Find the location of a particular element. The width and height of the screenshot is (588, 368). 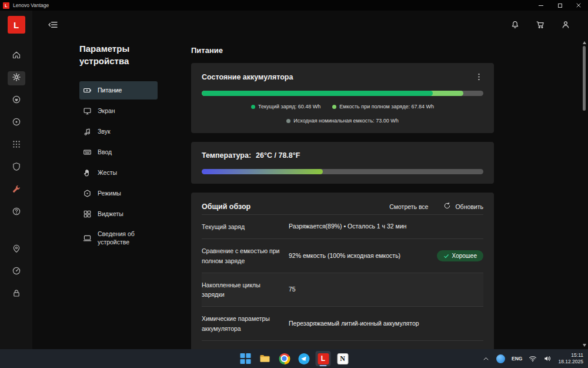

wrench-icon is located at coordinates (16, 190).